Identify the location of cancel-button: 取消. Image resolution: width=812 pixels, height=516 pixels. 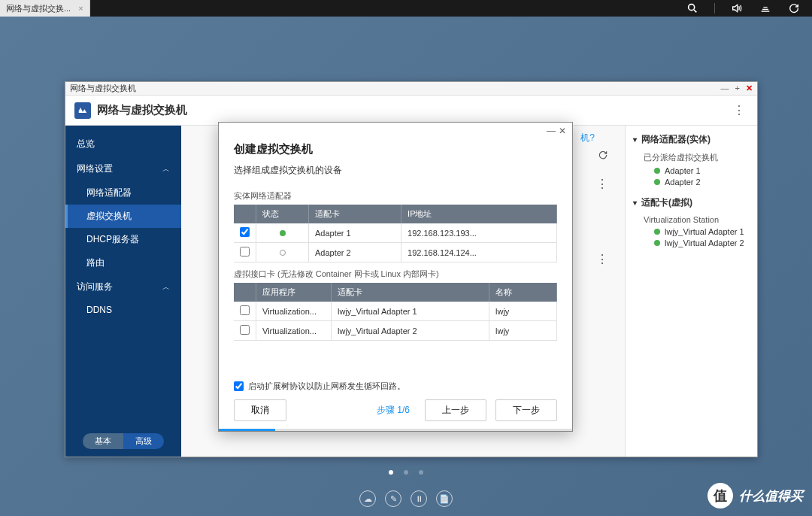
(260, 411).